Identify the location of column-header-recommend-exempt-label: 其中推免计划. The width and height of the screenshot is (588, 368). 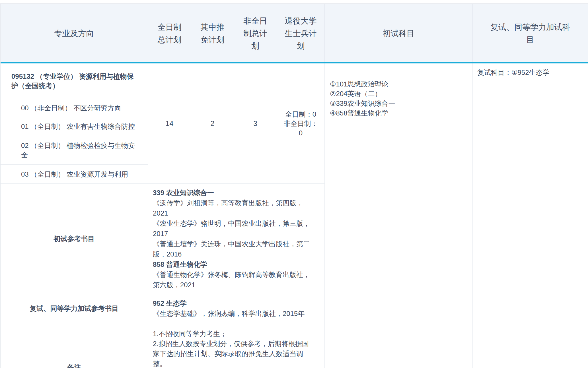
(212, 34).